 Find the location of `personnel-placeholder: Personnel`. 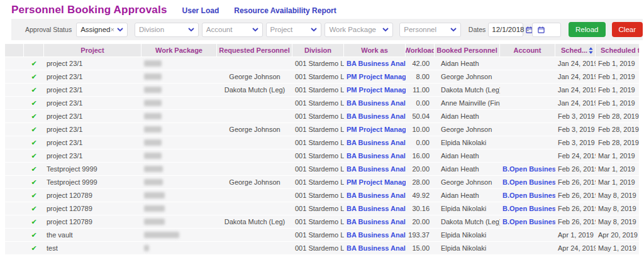

personnel-placeholder: Personnel is located at coordinates (427, 30).